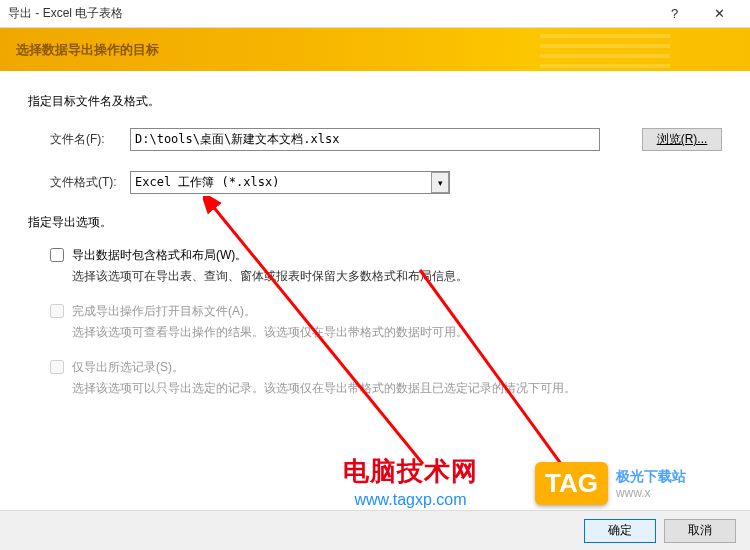 The image size is (750, 550). What do you see at coordinates (375, 14) in the screenshot?
I see `titlebar: 导出 - Excel 电子表格 ? ✕` at bounding box center [375, 14].